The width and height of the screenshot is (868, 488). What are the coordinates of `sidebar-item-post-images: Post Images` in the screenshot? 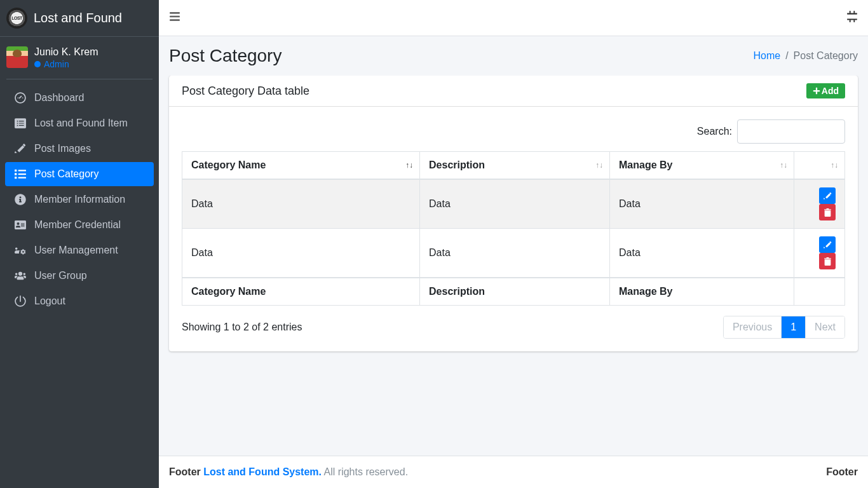 It's located at (79, 149).